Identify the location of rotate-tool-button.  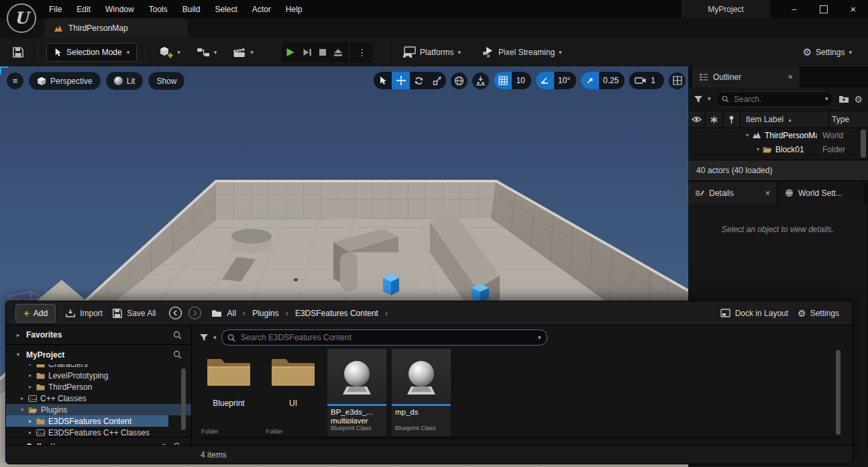
(419, 81).